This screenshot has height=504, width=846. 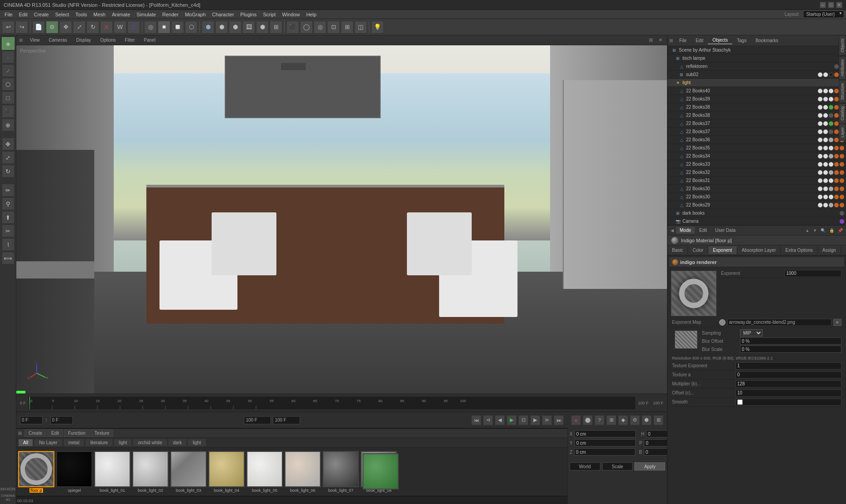 I want to click on sky-button: ◯, so click(x=306, y=27).